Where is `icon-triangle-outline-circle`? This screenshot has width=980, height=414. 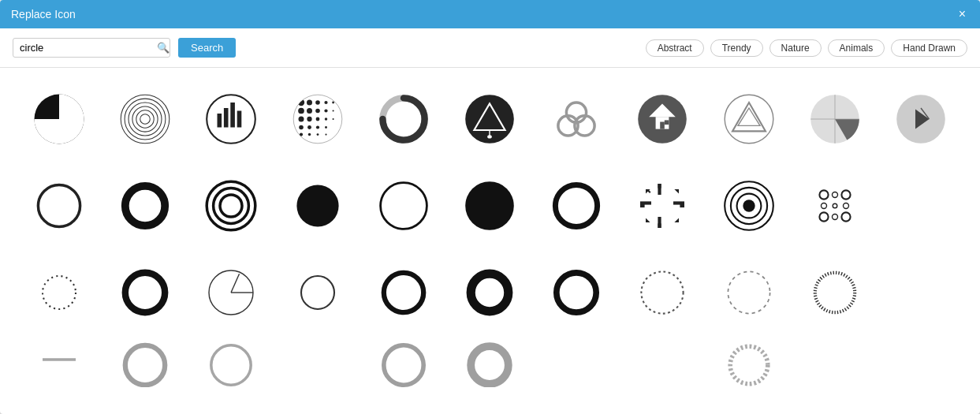 icon-triangle-outline-circle is located at coordinates (749, 119).